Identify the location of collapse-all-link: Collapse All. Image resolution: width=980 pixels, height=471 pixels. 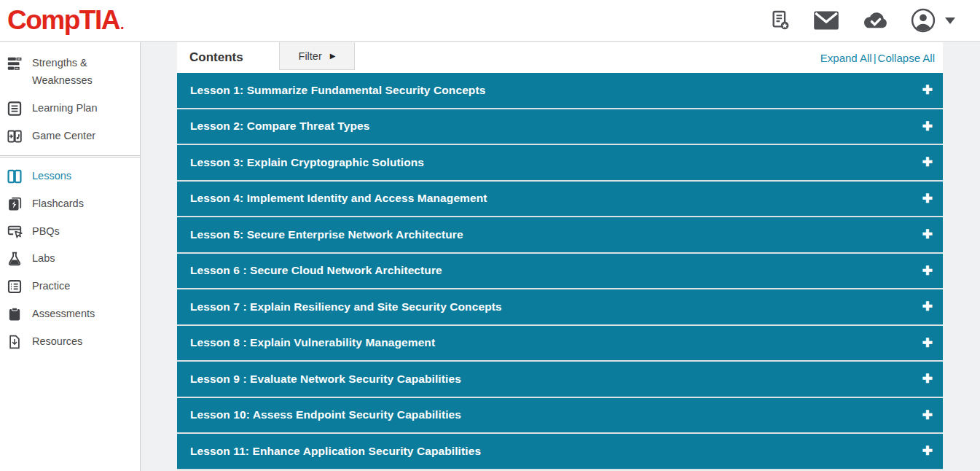
(906, 58).